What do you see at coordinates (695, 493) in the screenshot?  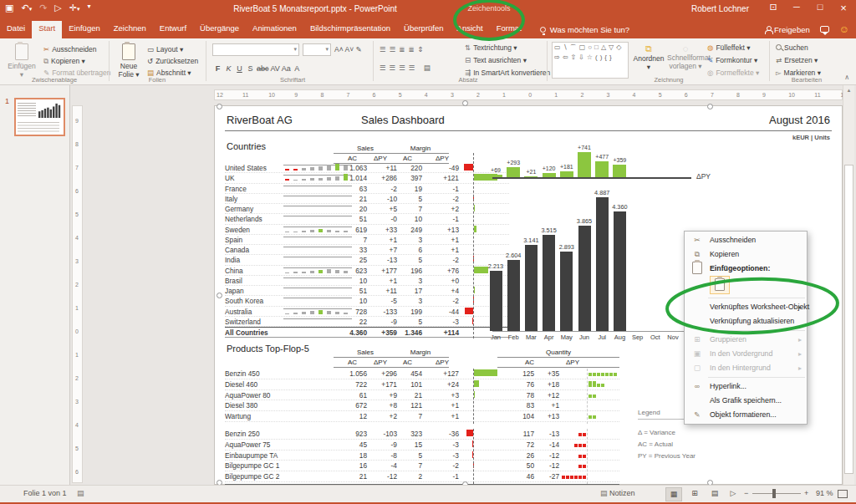 I see `view-sorter-icon: ⊞` at bounding box center [695, 493].